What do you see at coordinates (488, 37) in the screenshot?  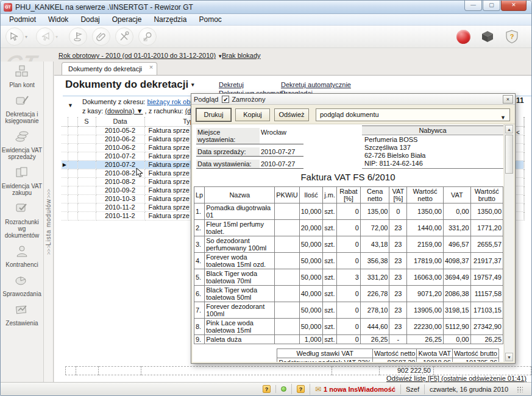 I see `cube-icon` at bounding box center [488, 37].